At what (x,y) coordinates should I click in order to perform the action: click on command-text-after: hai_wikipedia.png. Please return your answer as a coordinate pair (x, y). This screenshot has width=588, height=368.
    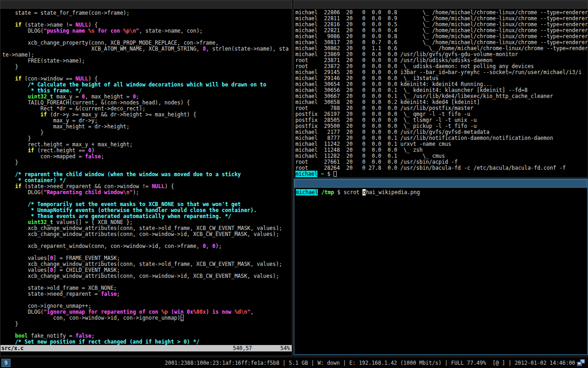
    Looking at the image, I should click on (393, 192).